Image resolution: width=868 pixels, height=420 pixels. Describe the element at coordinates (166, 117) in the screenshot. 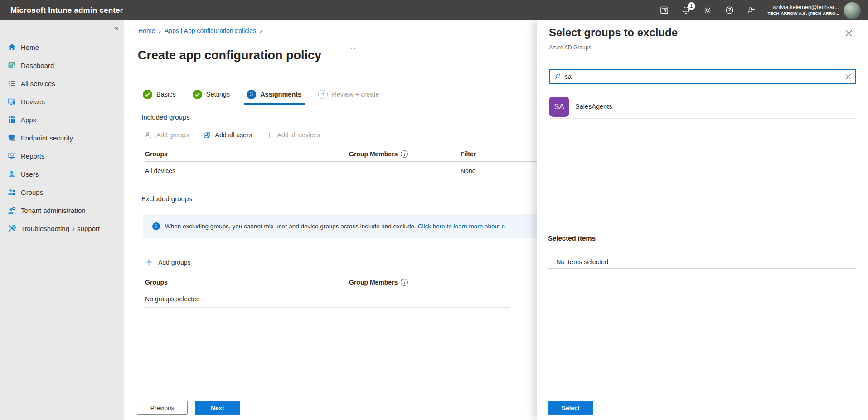

I see `included-groups-heading: Included groups` at that location.